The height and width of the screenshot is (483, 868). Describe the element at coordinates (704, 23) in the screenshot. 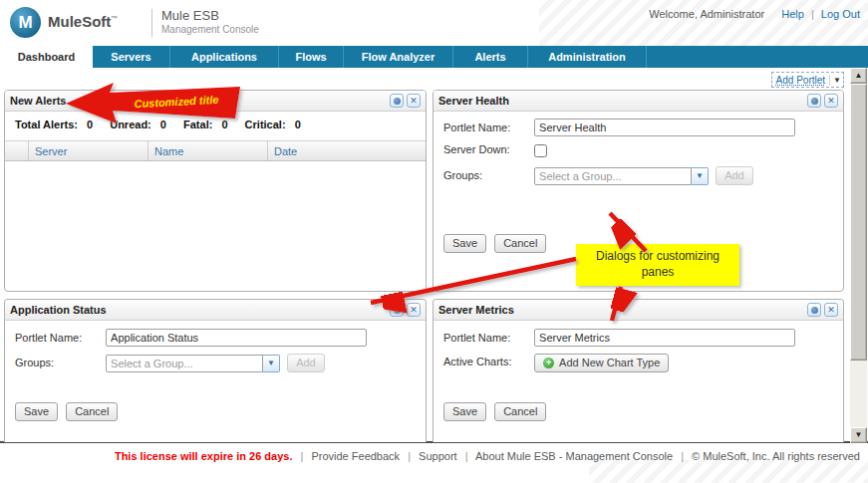

I see `header-stripe-pattern` at that location.